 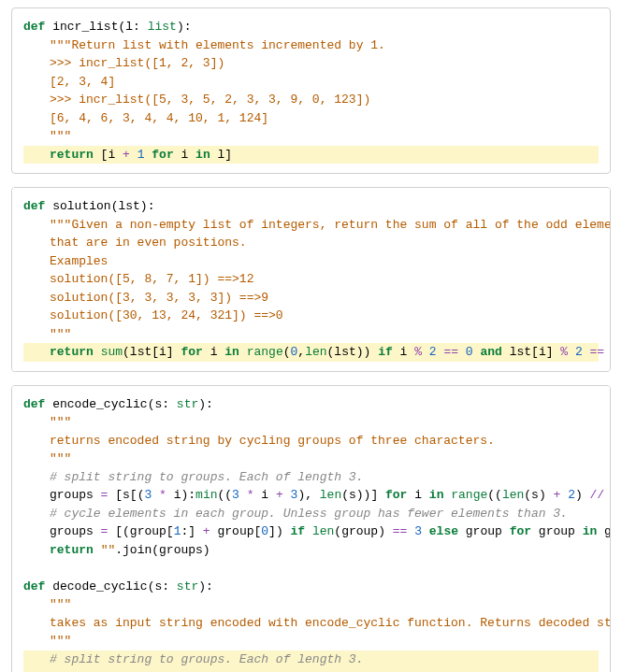 I want to click on doctest-line: >>> incr_list([5, 3, 5, 2, 3, 3, 9, 0, 1…, so click(x=311, y=100).